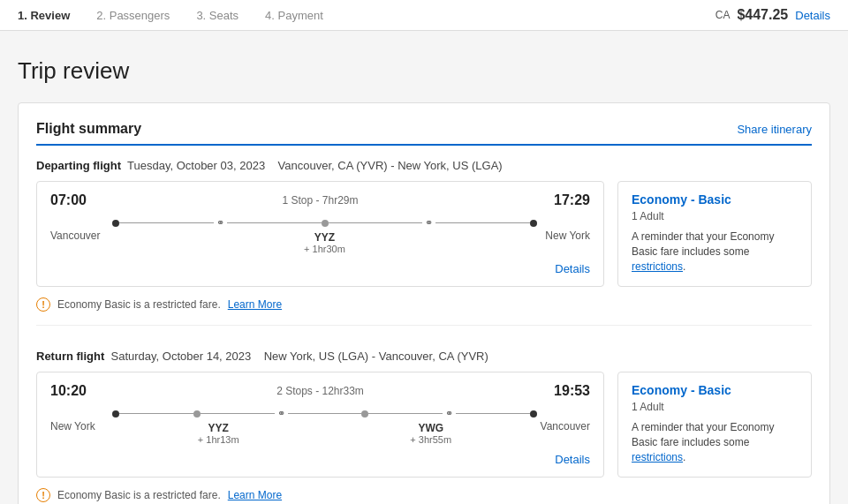 The height and width of the screenshot is (504, 848). Describe the element at coordinates (376, 357) in the screenshot. I see `return-route: New York, US (LGA) - Vancouver, CA (YVR)` at that location.